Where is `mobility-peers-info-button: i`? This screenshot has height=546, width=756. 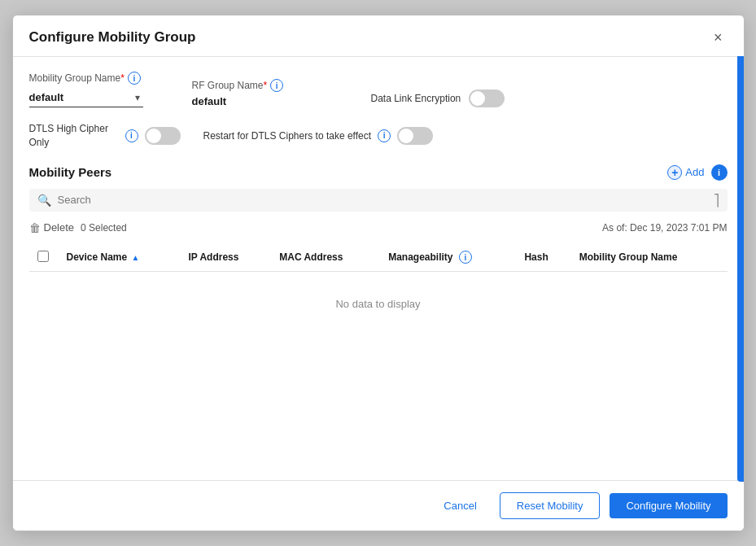 mobility-peers-info-button: i is located at coordinates (719, 173).